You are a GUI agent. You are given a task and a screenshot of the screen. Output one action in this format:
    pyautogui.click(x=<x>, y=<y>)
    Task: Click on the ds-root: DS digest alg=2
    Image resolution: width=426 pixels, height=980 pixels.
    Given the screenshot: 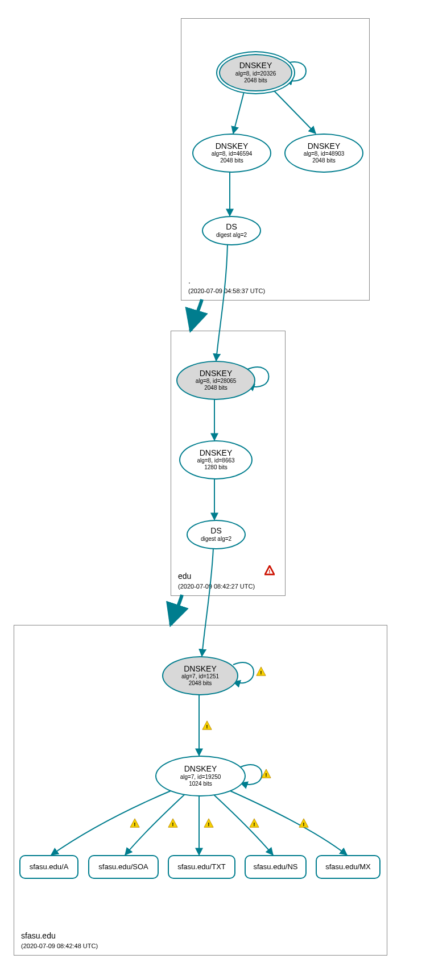 What is the action you would take?
    pyautogui.click(x=231, y=231)
    